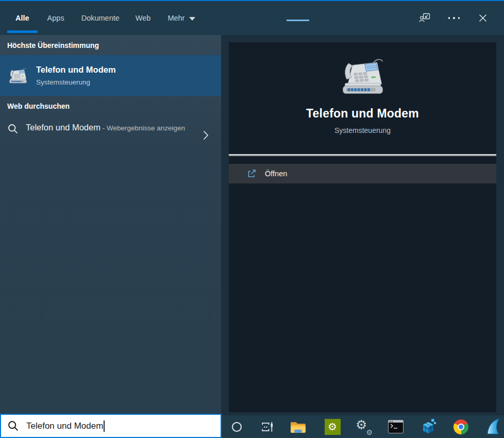 This screenshot has width=504, height=438. What do you see at coordinates (298, 21) in the screenshot?
I see `explorer-active-underline-overlay` at bounding box center [298, 21].